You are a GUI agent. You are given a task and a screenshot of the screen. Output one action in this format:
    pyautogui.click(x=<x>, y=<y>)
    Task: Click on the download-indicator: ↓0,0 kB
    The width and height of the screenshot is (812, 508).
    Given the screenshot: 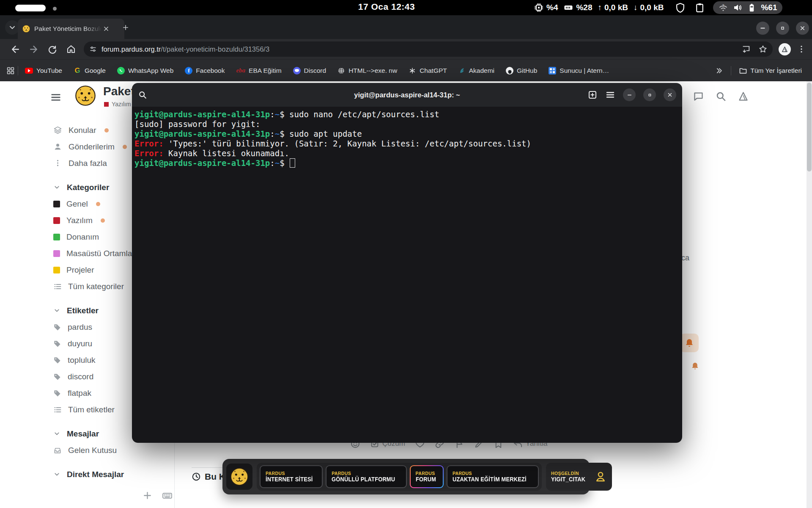 What is the action you would take?
    pyautogui.click(x=649, y=8)
    